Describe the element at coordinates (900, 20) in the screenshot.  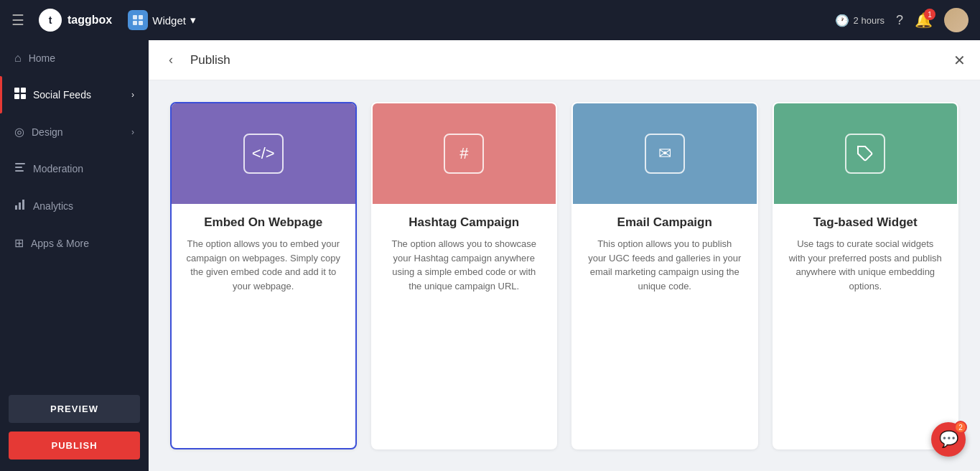
I see `help-icon: ?` at that location.